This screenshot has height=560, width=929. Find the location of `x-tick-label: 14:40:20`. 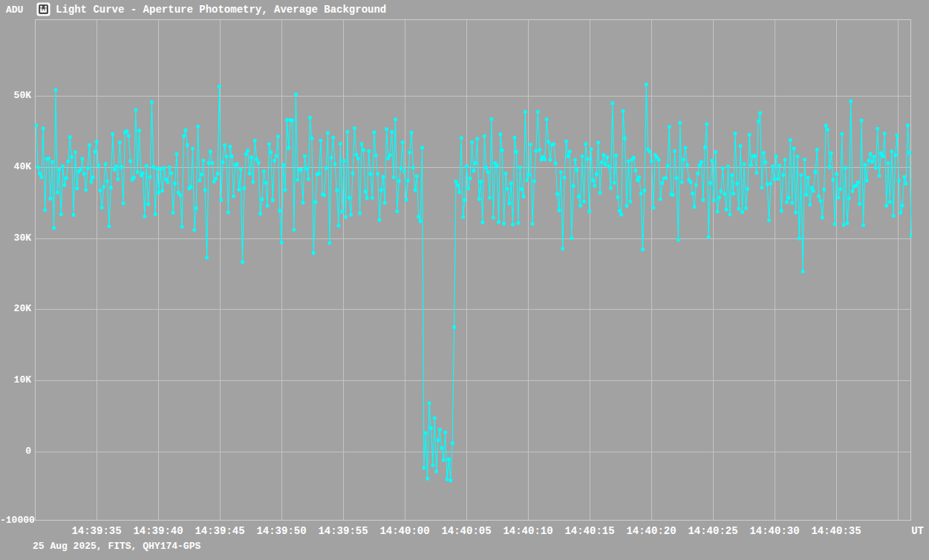

x-tick-label: 14:40:20 is located at coordinates (651, 531).